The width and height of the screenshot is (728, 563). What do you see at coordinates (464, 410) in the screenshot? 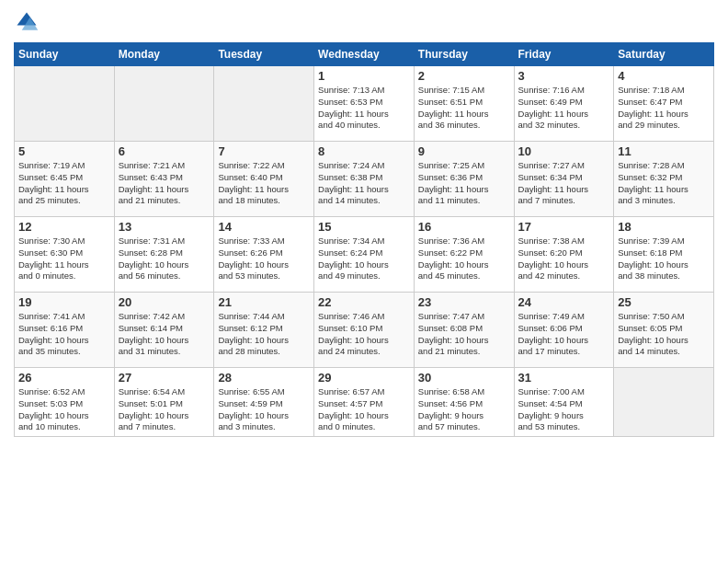
I see `day-info: Sunrise: 6:58 AM Sunset: 4:56 PM Dayligh…` at bounding box center [464, 410].